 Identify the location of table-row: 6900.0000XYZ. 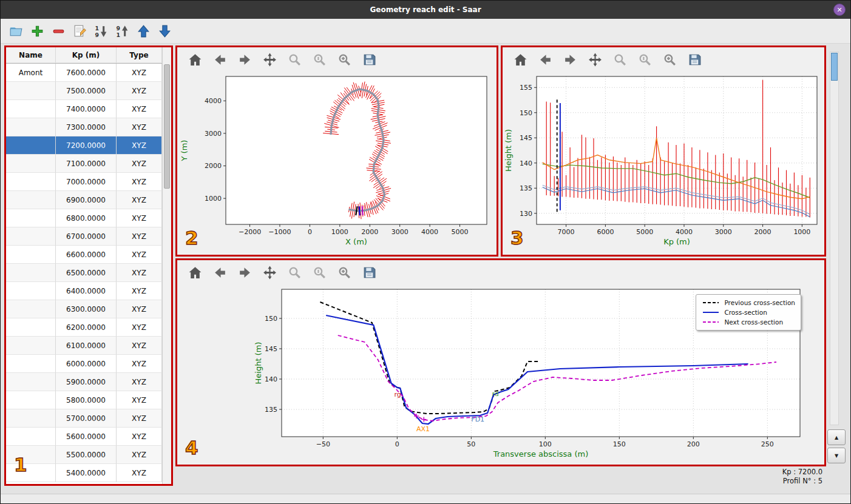
(84, 200).